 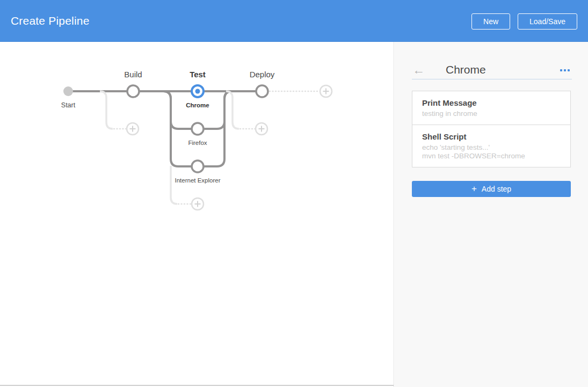 I want to click on add-stage-icon, so click(x=326, y=91).